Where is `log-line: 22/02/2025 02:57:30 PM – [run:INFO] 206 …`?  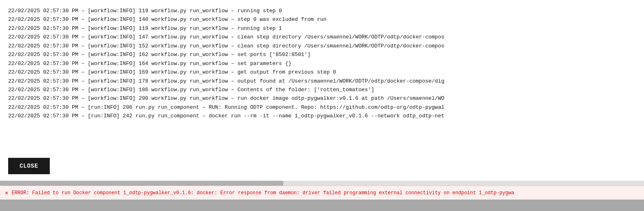
log-line: 22/02/2025 02:57:30 PM – [run:INFO] 206 … is located at coordinates (322, 107).